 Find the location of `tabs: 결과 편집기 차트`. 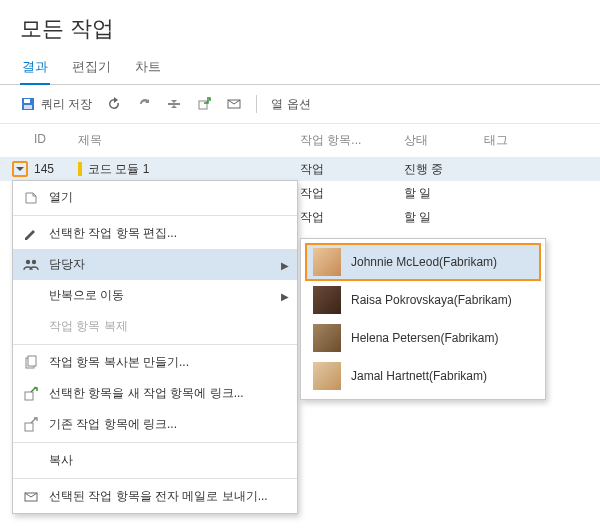

tabs: 결과 편집기 차트 is located at coordinates (300, 68).